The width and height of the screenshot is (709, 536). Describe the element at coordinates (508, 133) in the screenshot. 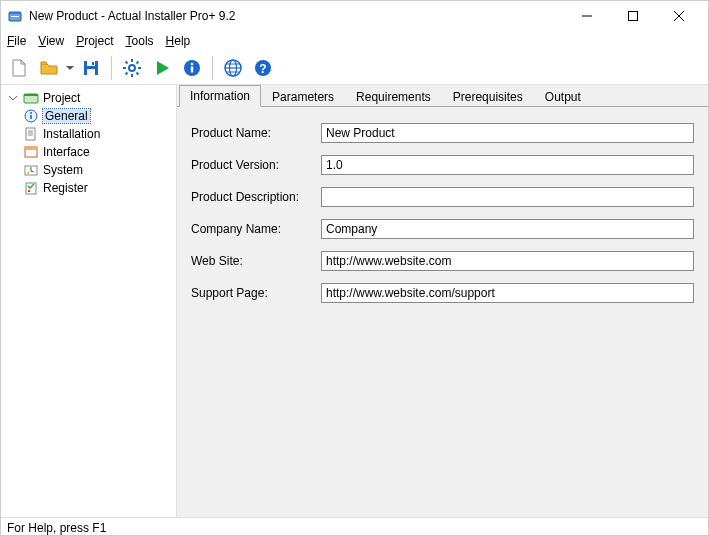

I see `product-name-input` at that location.